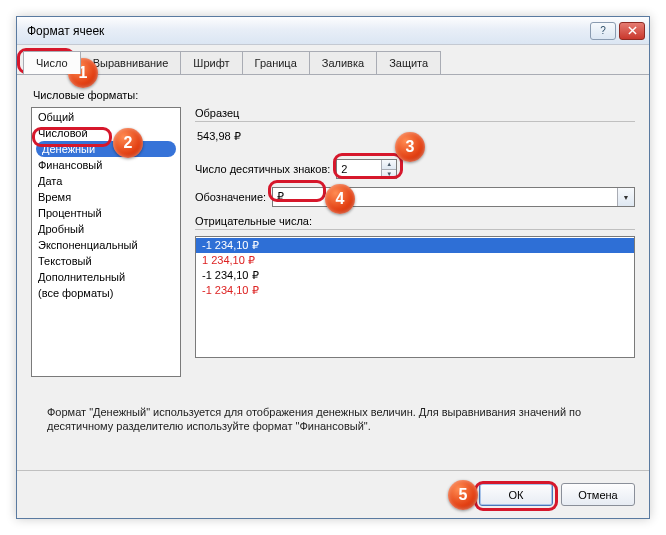 This screenshot has width=666, height=535. I want to click on symbol-value: ₽, so click(445, 197).